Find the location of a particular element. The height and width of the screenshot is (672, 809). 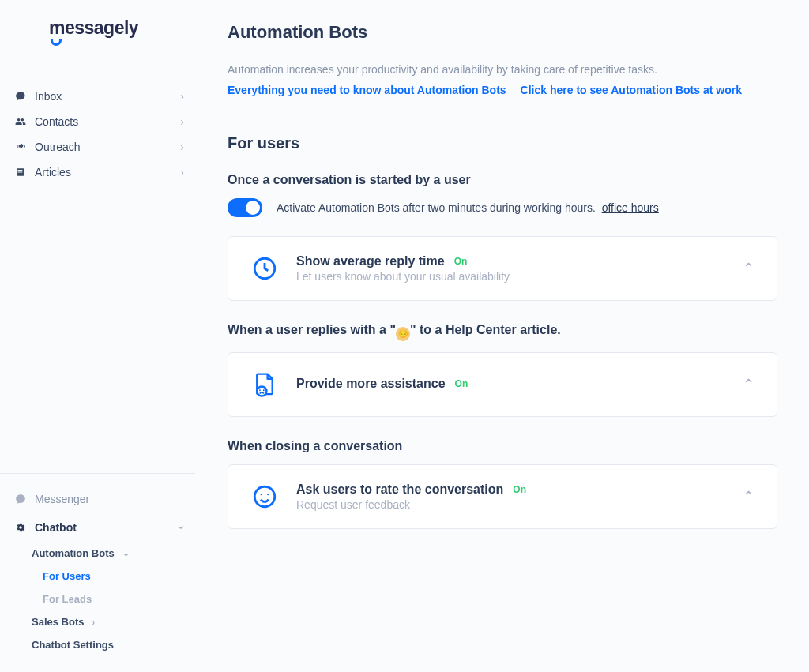

logo-smile-icon is located at coordinates (56, 43).